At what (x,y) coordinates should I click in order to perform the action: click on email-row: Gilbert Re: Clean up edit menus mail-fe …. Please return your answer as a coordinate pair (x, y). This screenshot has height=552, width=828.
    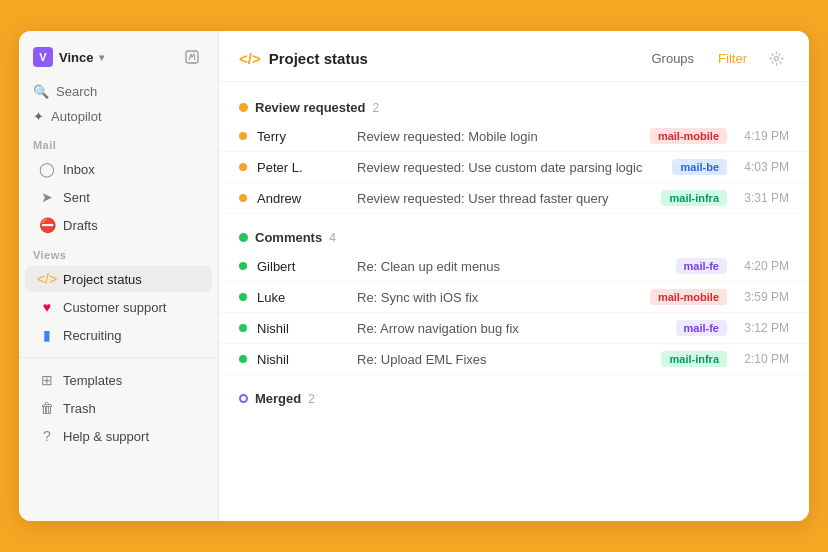
    Looking at the image, I should click on (514, 266).